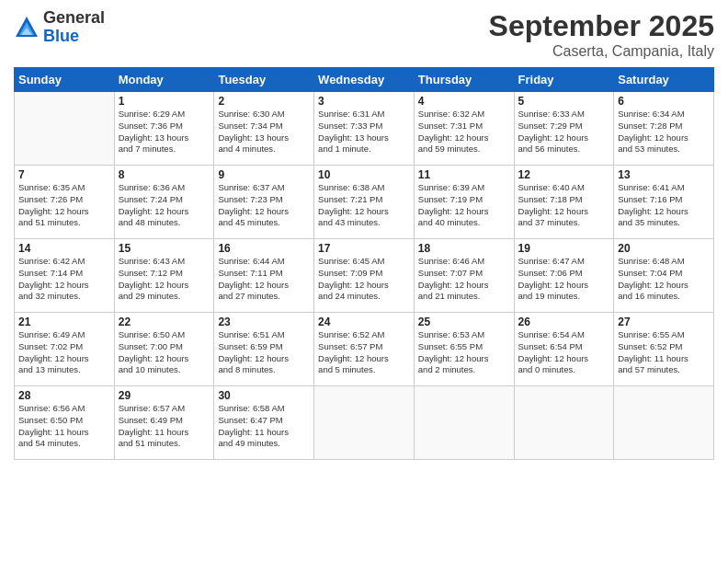 Image resolution: width=728 pixels, height=563 pixels. Describe the element at coordinates (364, 280) in the screenshot. I see `day-info: Sunrise: 6:45 AMSunset: 7:09 PMDaylight:…` at that location.